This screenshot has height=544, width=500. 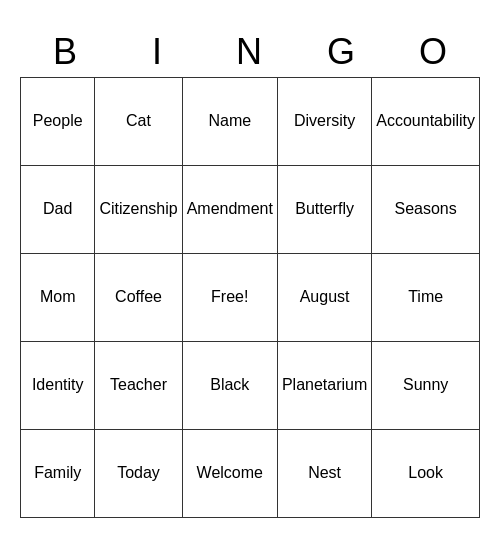 What do you see at coordinates (426, 298) in the screenshot?
I see `bingo-cell-2-4: Time` at bounding box center [426, 298].